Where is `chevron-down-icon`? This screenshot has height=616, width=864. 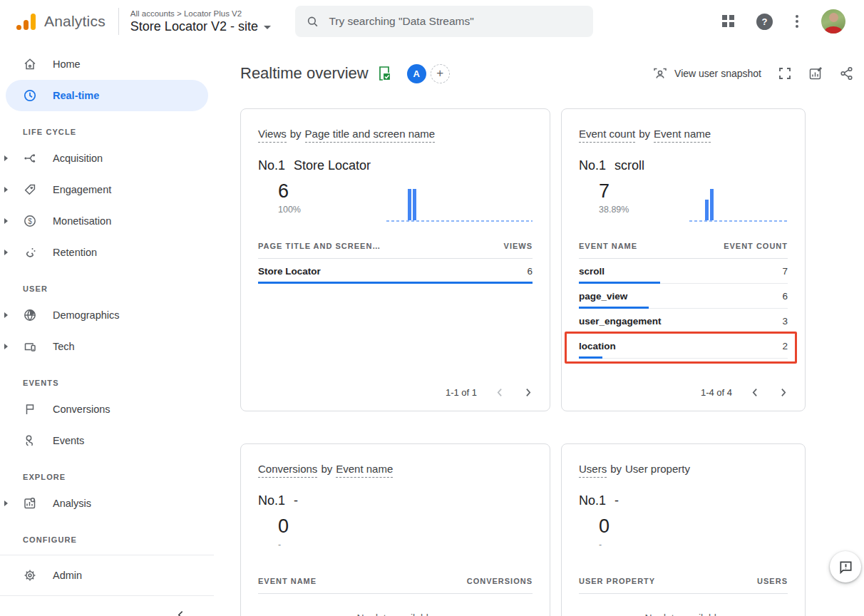 chevron-down-icon is located at coordinates (267, 27).